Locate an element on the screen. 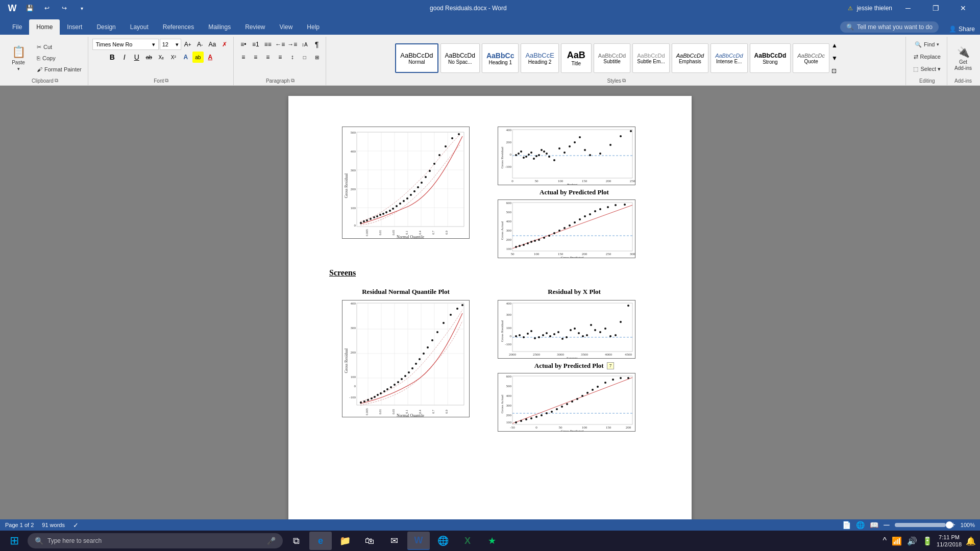 Image resolution: width=980 pixels, height=551 pixels. start-button: ⊞ is located at coordinates (14, 541).